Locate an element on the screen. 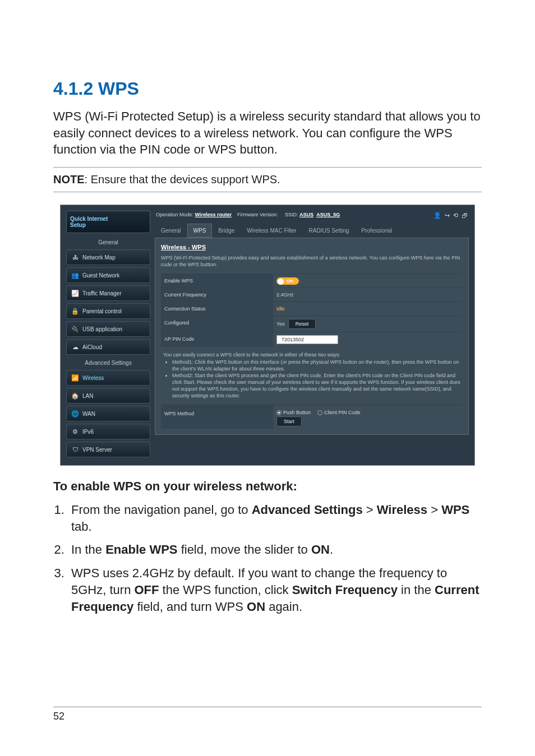  start-button: Start is located at coordinates (289, 421).